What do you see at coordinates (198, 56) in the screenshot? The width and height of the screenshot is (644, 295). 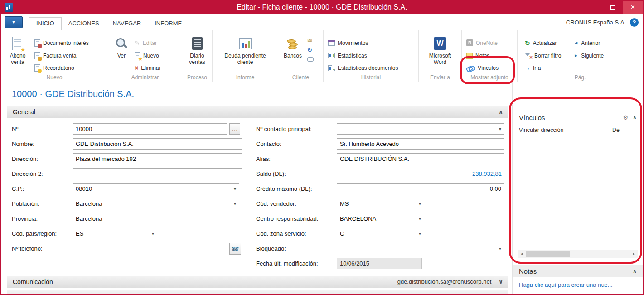 I see `ribbon-group-proceso: Diario ventas Proceso` at bounding box center [198, 56].